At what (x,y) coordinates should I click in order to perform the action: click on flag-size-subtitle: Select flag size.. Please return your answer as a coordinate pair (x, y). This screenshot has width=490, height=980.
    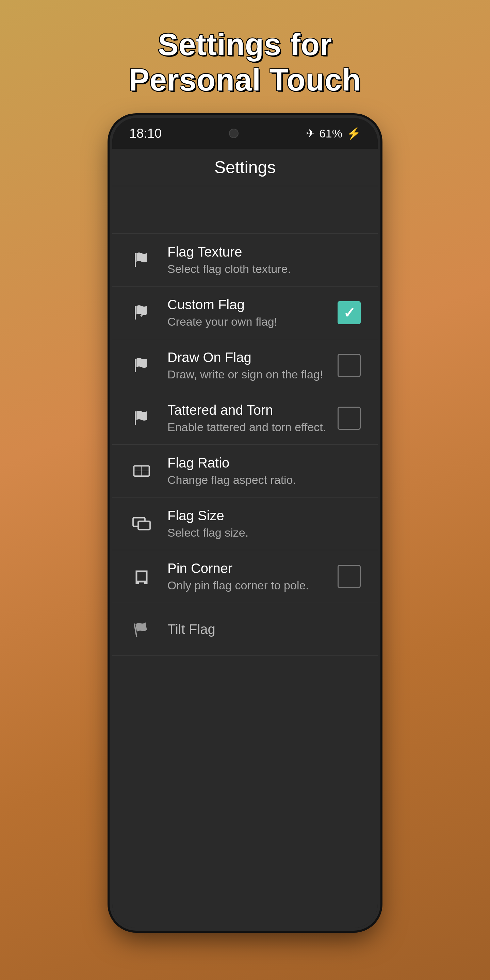
    Looking at the image, I should click on (264, 533).